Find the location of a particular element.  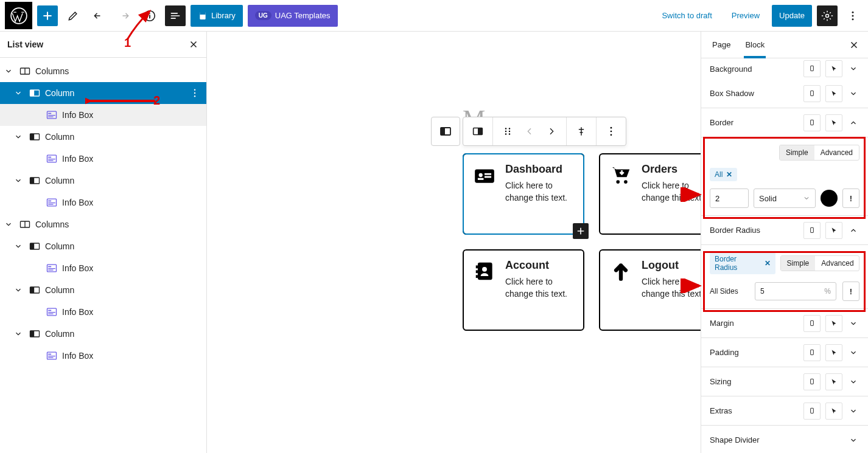

panel-border: Border is located at coordinates (785, 123).